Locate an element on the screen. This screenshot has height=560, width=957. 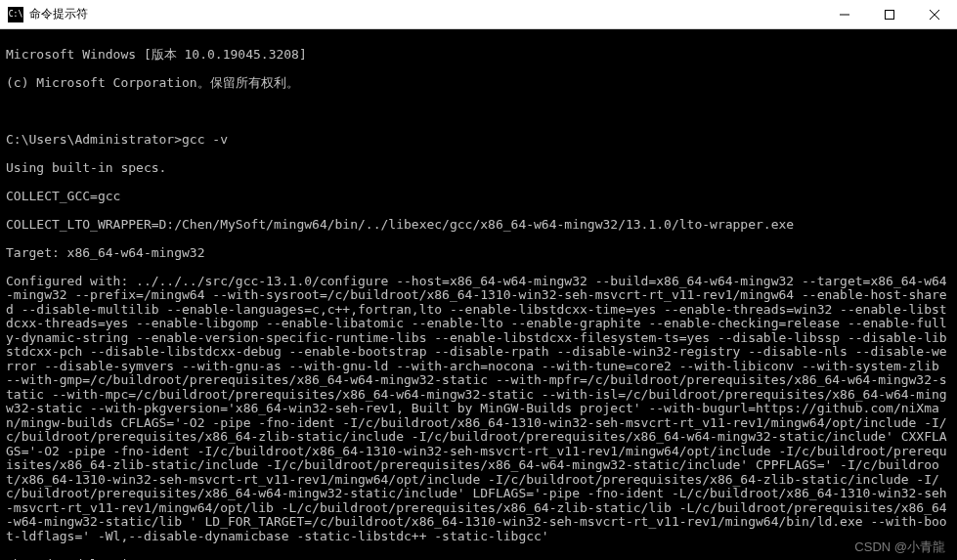
minimize-button is located at coordinates (845, 14).